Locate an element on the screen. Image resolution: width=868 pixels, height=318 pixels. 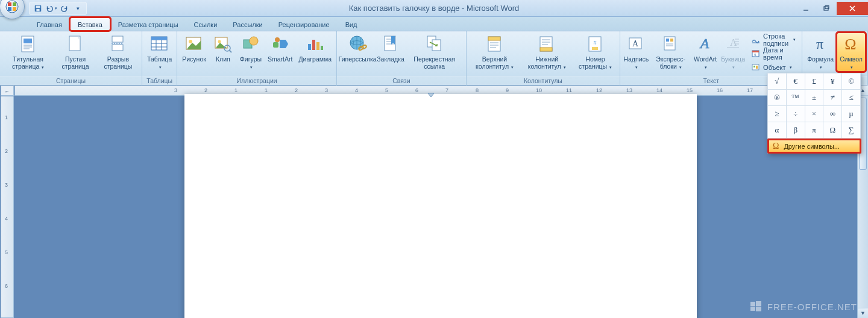
symbol-grid: √€£¥©®™±≠≤≥÷×∞µαβπΩ∑ is located at coordinates (814, 106).